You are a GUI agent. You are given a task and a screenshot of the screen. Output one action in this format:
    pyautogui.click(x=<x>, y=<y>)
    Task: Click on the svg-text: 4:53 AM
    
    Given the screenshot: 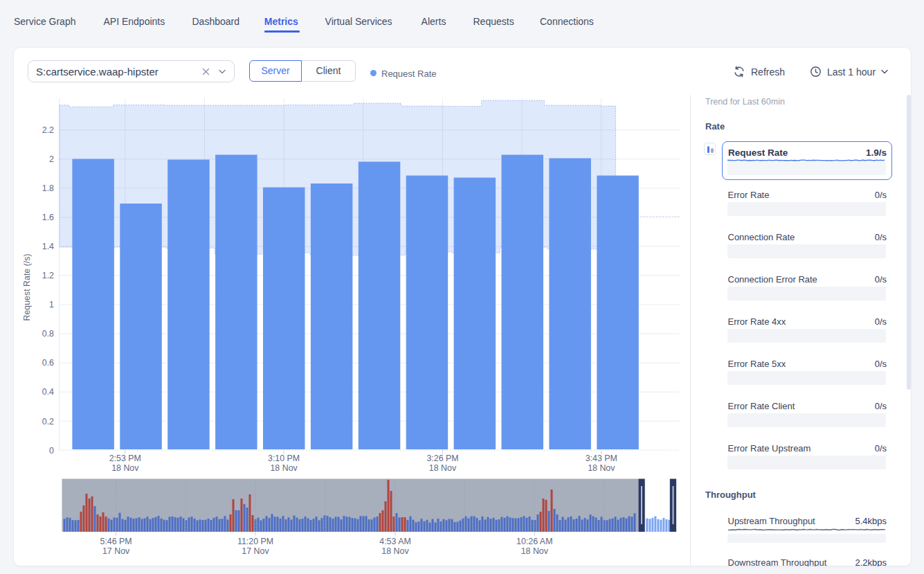 What is the action you would take?
    pyautogui.click(x=395, y=541)
    